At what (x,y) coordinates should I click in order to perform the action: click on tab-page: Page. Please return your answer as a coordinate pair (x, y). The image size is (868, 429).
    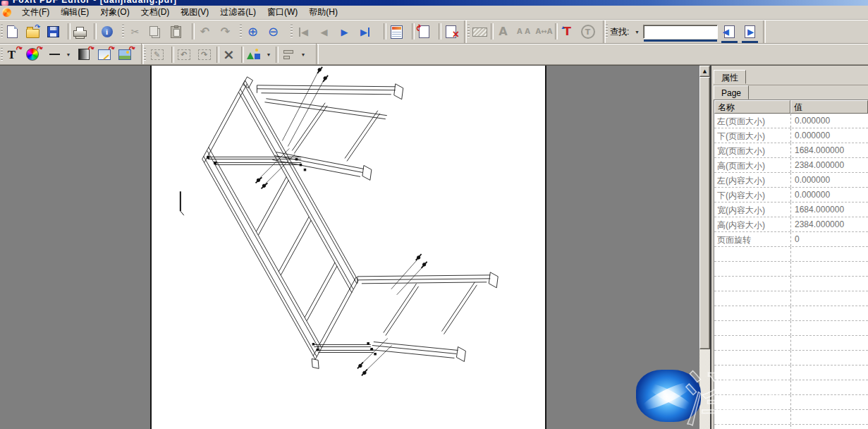
    Looking at the image, I should click on (731, 92).